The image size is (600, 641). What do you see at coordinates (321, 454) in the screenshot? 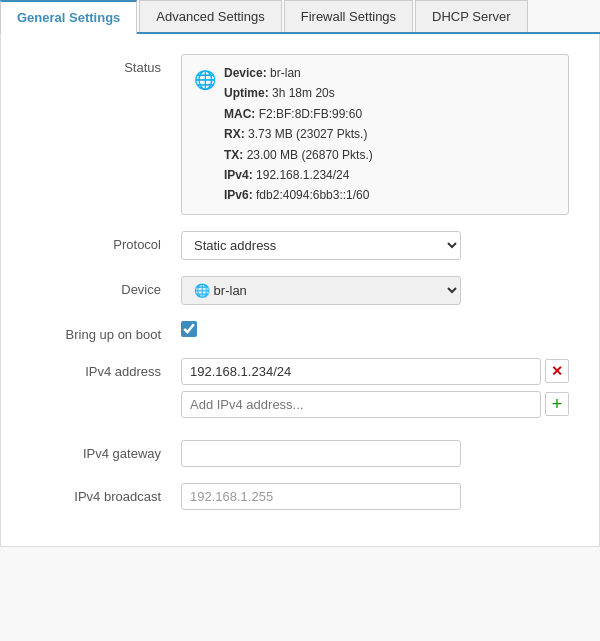
I see `ipv4-gateway-input` at bounding box center [321, 454].